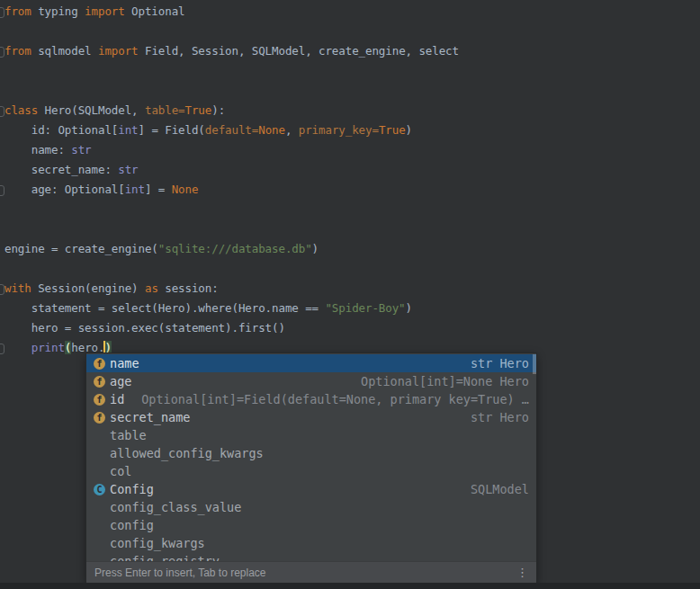 The width and height of the screenshot is (700, 589). I want to click on code-token-kw: with, so click(18, 288).